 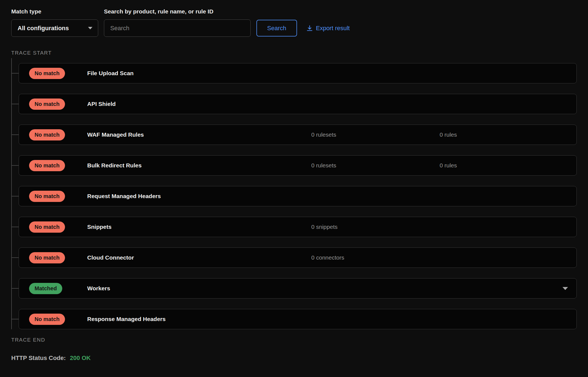 I want to click on search-row: Search Export result, so click(x=227, y=28).